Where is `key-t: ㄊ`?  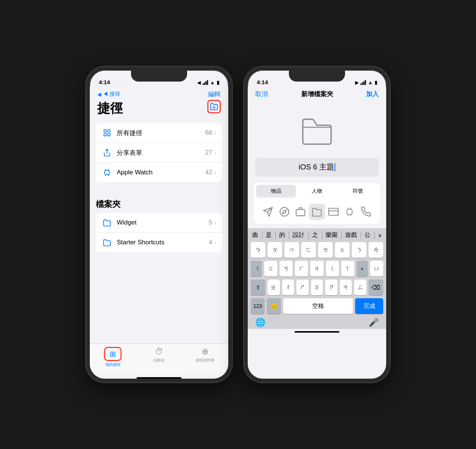
key-t: ㄊ is located at coordinates (342, 250).